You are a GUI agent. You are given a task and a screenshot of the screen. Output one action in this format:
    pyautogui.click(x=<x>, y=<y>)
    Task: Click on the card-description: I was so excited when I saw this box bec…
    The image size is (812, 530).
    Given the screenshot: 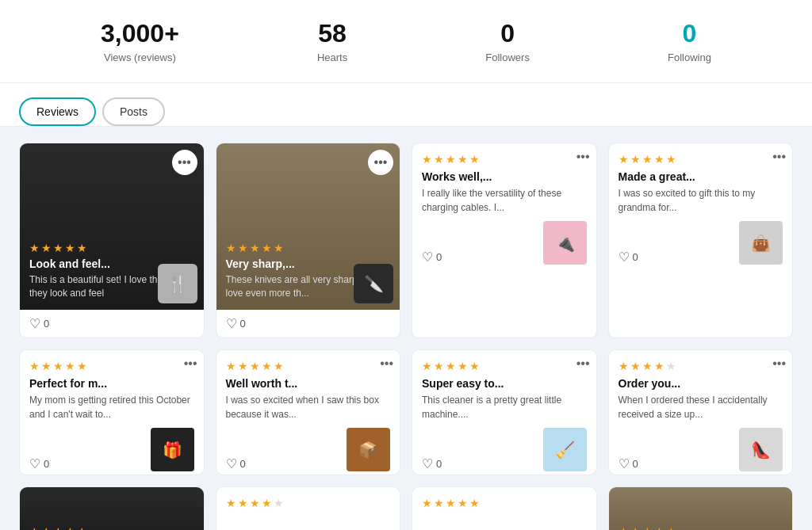 What is the action you would take?
    pyautogui.click(x=308, y=407)
    